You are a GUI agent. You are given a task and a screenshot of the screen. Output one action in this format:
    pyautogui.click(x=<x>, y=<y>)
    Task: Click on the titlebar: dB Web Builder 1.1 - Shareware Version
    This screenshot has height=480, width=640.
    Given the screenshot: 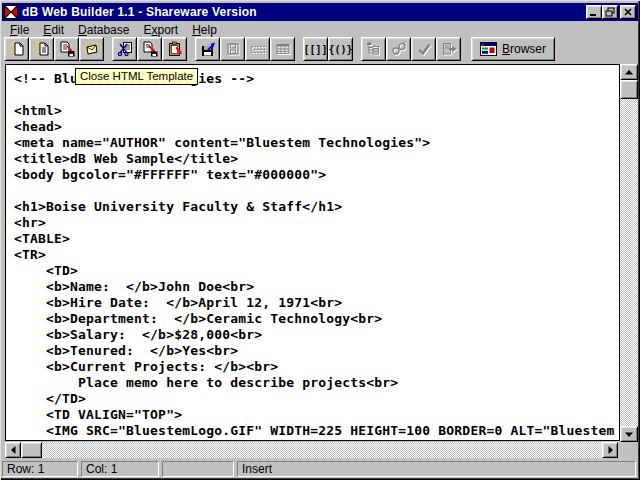 What is the action you would take?
    pyautogui.click(x=320, y=12)
    